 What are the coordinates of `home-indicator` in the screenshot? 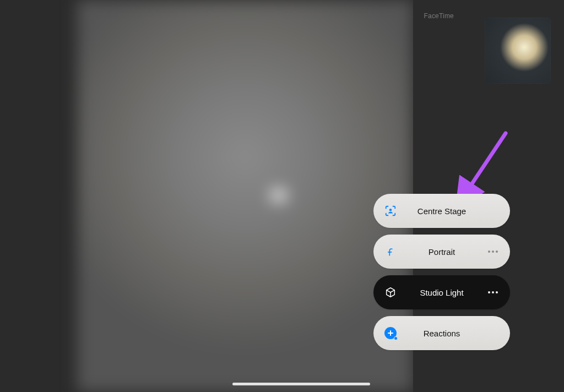 It's located at (301, 384).